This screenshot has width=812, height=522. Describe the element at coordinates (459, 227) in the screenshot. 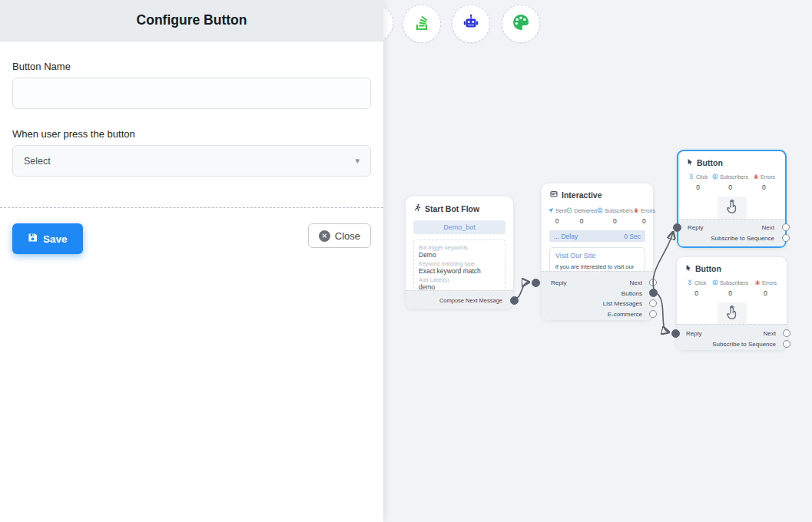

I see `bot-name-badge: Demo_bot` at that location.